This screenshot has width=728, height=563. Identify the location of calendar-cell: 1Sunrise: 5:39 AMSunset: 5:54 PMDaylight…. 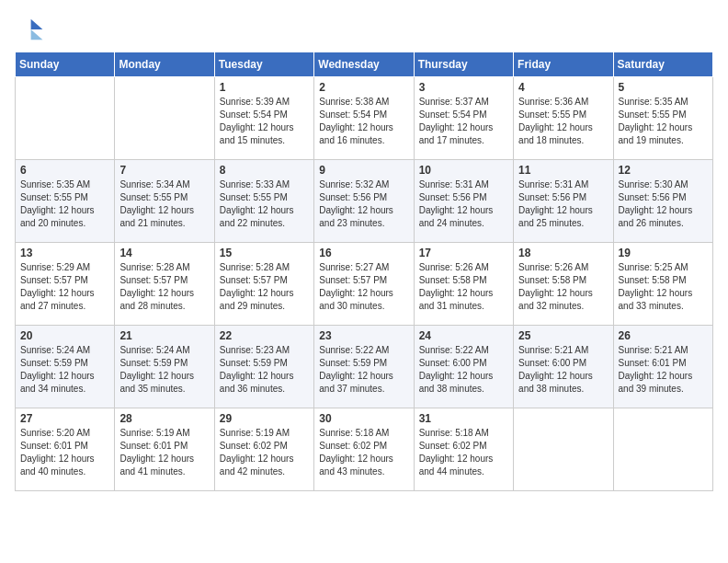
(264, 119).